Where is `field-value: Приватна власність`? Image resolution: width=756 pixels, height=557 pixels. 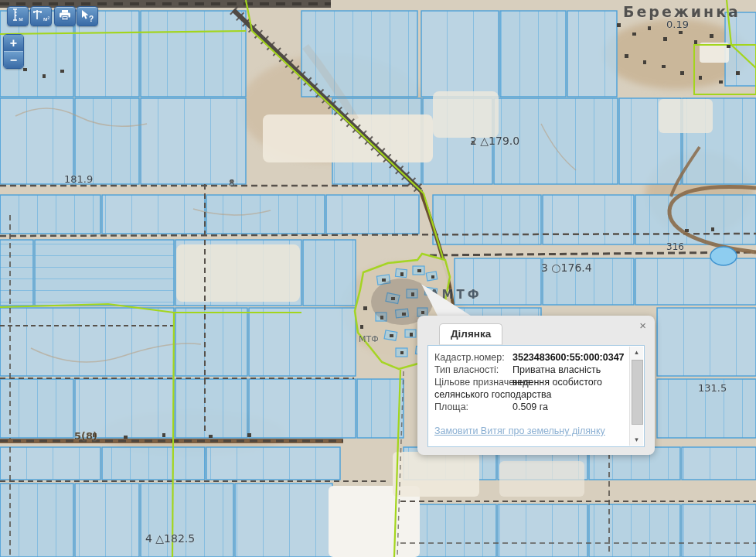
field-value: Приватна власність is located at coordinates (557, 370).